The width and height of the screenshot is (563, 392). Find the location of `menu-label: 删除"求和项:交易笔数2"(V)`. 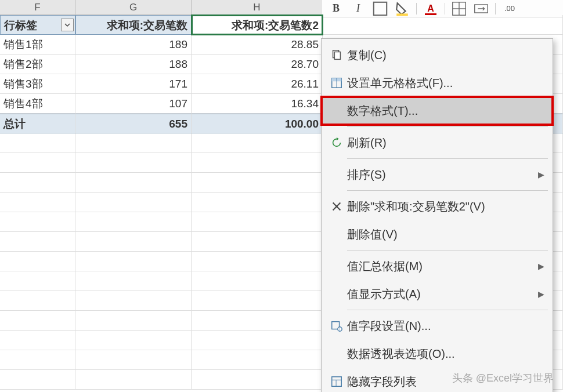

menu-label: 删除"求和项:交易笔数2"(V) is located at coordinates (446, 206).